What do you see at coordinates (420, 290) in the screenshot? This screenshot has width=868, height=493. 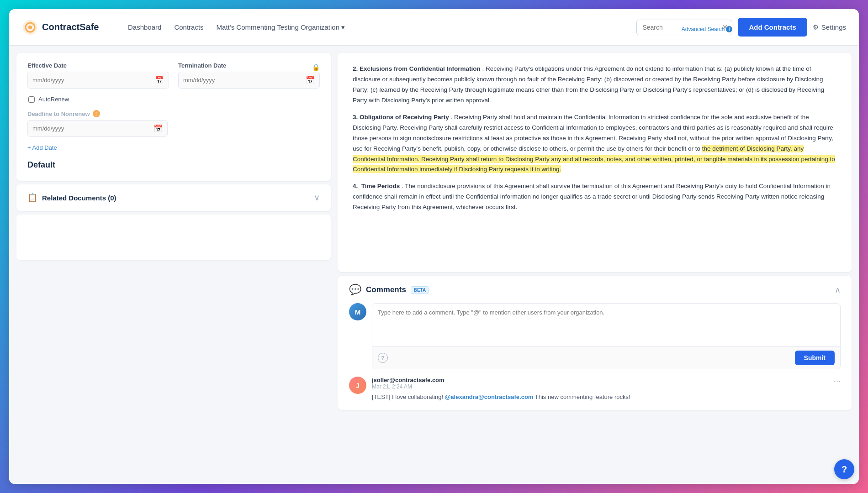 I see `beta-badge: BETA` at bounding box center [420, 290].